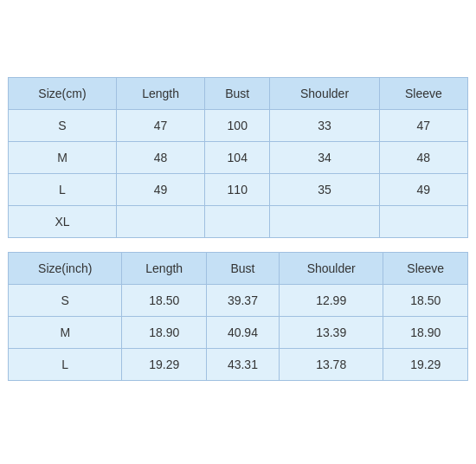 The image size is (476, 464). I want to click on cm-col-size: Size(cm), so click(62, 93).